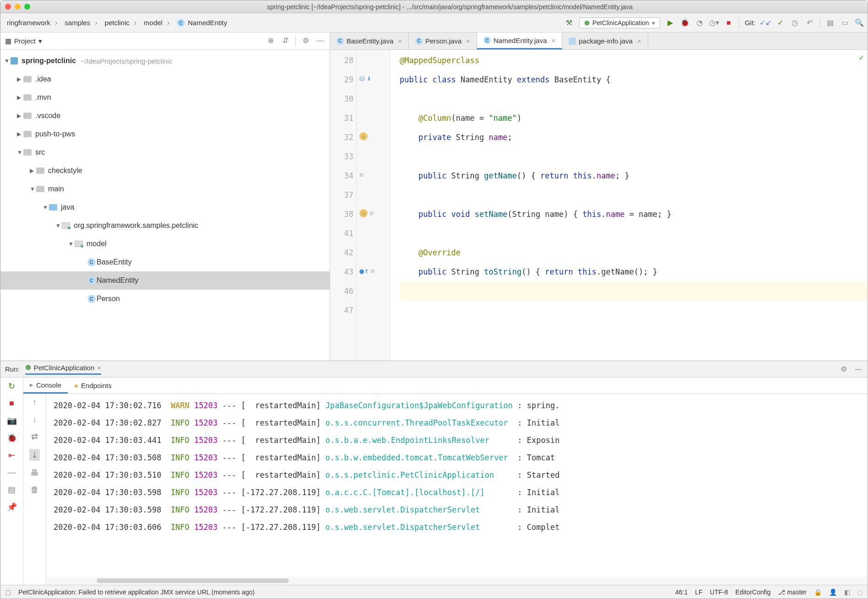 This screenshot has height=599, width=868. What do you see at coordinates (461, 527) in the screenshot?
I see `console-line: 2020-02-04 17:30:03.606 INFO 15203 --- […` at bounding box center [461, 527].